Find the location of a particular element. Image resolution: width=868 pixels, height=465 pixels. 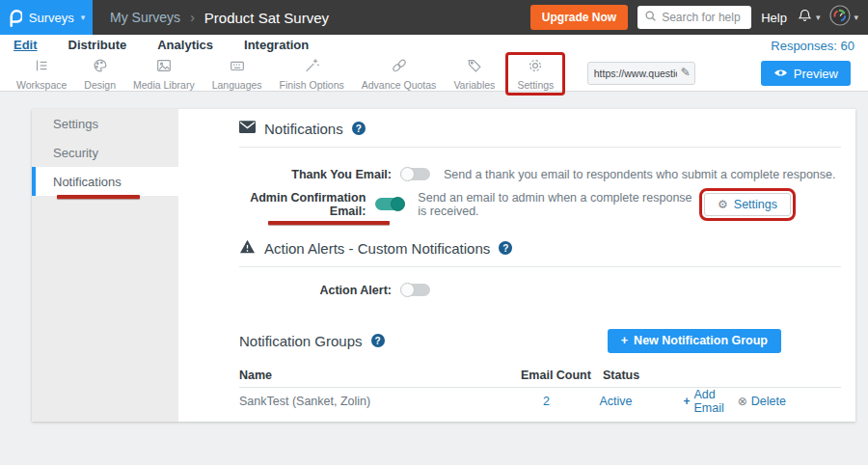

survey-nav: Edit Distribute Analytics Integration Re… is located at coordinates (434, 45).